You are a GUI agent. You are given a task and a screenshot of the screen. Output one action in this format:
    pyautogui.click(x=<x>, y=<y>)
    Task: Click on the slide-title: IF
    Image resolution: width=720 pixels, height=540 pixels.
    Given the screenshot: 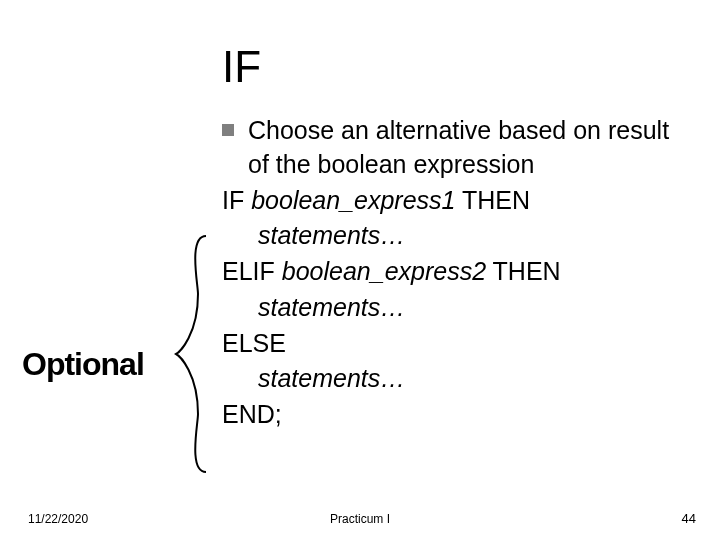 What is the action you would take?
    pyautogui.click(x=242, y=67)
    